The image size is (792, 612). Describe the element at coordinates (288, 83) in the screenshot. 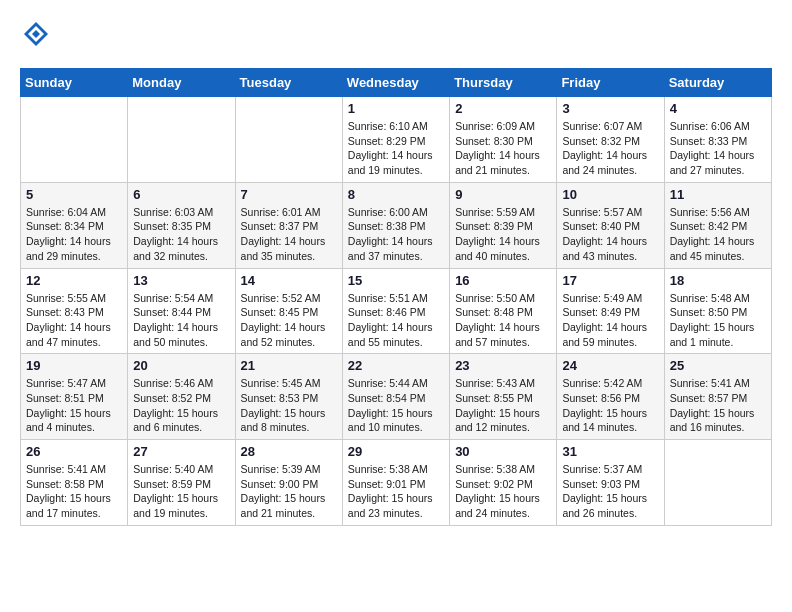

I see `weekday-header-cell: Tuesday` at that location.